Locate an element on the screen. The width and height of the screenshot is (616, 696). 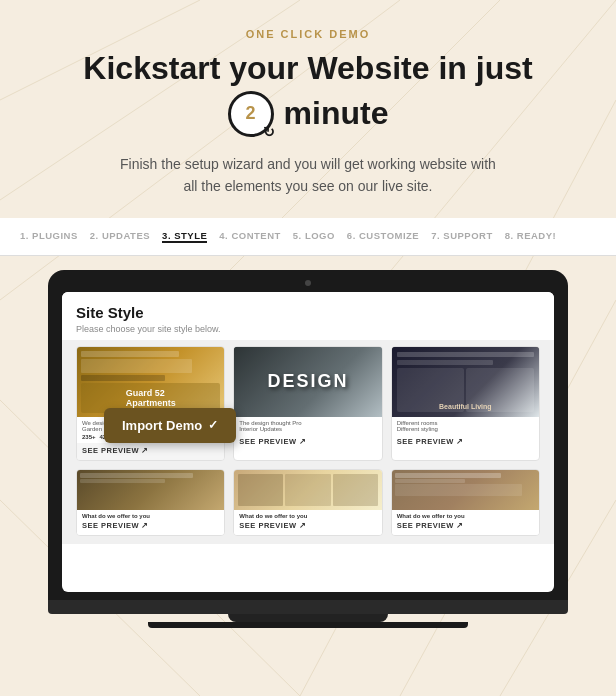
demo-card-2: DESIGN The design thought ProInterior Up… is located at coordinates (308, 404).